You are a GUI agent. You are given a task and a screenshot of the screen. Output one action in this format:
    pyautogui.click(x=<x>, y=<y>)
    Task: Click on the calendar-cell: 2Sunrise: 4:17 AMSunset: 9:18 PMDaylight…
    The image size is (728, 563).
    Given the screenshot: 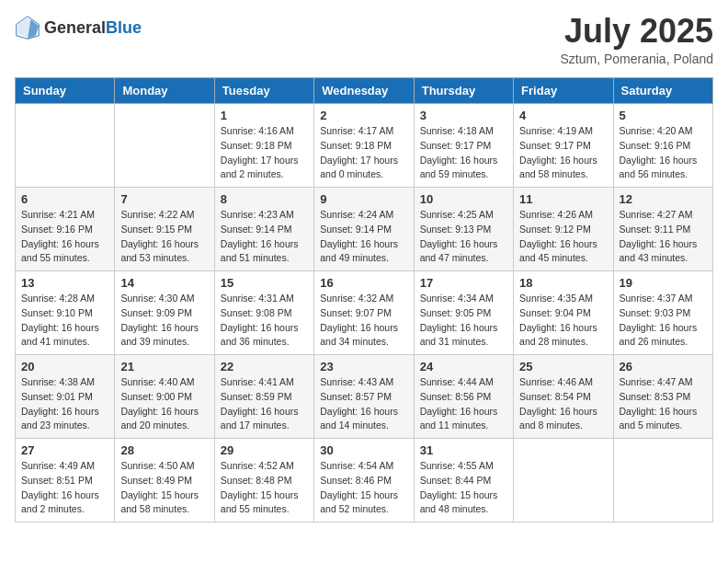 What is the action you would take?
    pyautogui.click(x=364, y=145)
    